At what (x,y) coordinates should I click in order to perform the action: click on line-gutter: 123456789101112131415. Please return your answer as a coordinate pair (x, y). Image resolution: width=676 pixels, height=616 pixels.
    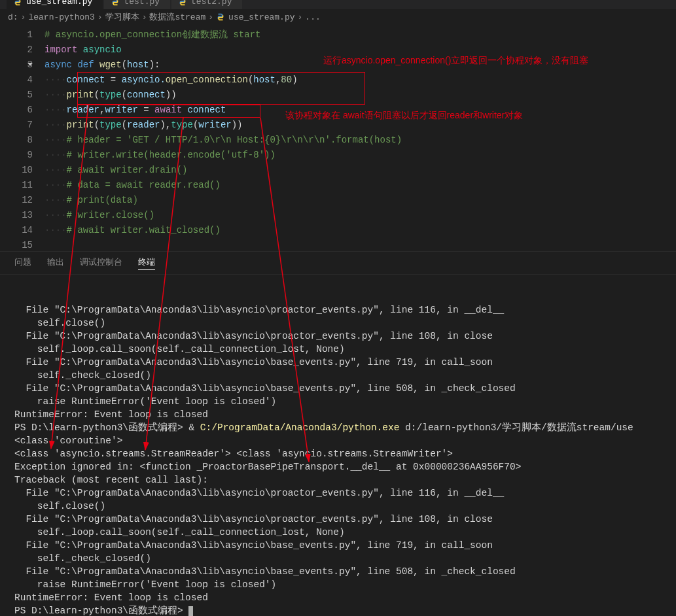
    Looking at the image, I should click on (22, 138).